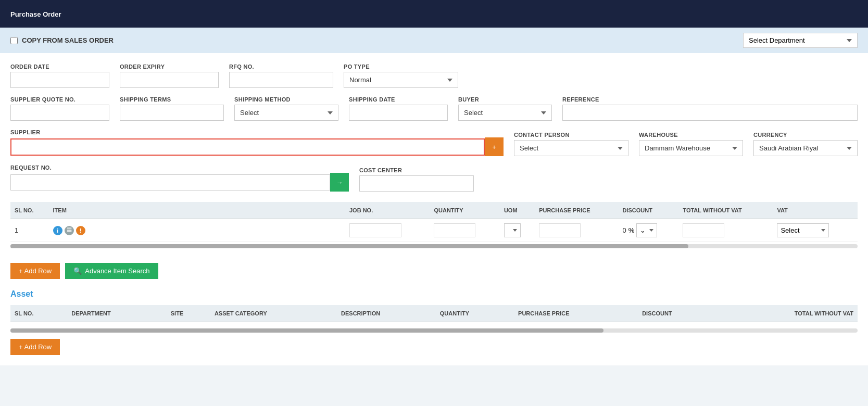  Describe the element at coordinates (434, 313) in the screenshot. I see `asset-table-container: SL NO. DEPARTMENT SITE ASSET CATEGORY DE…` at that location.